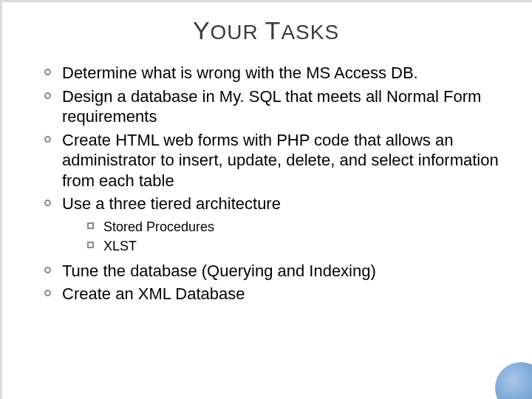 The image size is (532, 399). Describe the element at coordinates (295, 228) in the screenshot. I see `list-item: Stored Procedures` at that location.